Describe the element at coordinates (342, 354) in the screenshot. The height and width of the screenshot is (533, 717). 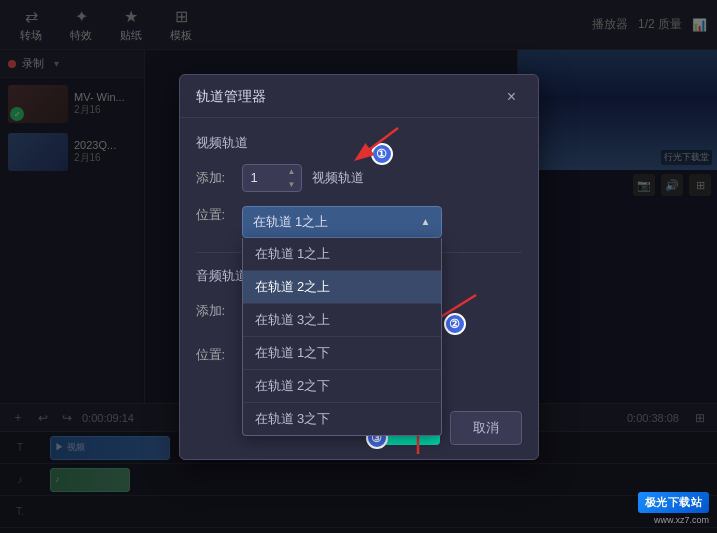
I see `dropdown-item-4: 在轨道 1之下` at that location.